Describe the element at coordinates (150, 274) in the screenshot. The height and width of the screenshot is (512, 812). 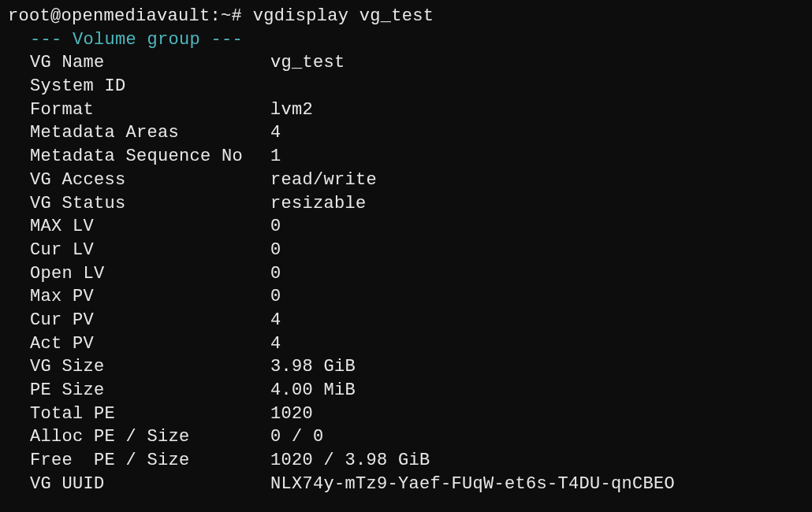
I see `kv-label: Open LV` at that location.